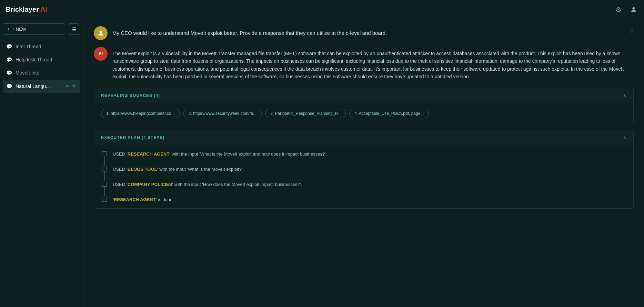 This screenshot has height=307, width=644. Describe the element at coordinates (149, 154) in the screenshot. I see `step-1-highlight: 'RESEARCH AGENT'` at that location.